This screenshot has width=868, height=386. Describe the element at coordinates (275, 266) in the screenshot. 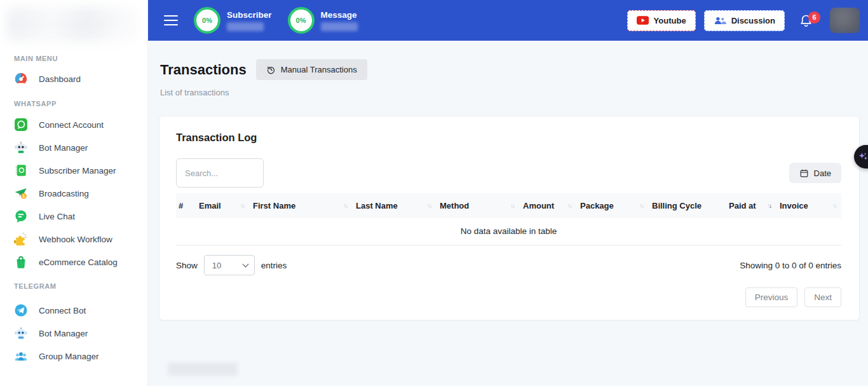

I see `entries-label: entries` at that location.